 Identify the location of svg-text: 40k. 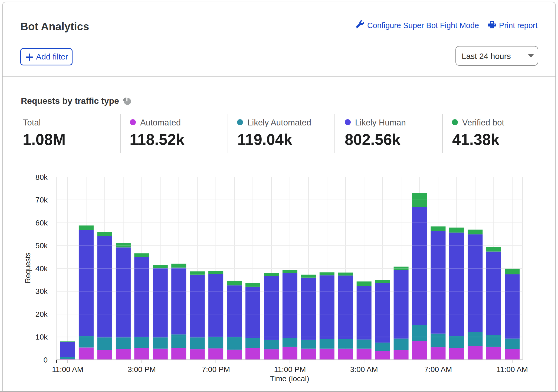
(42, 269).